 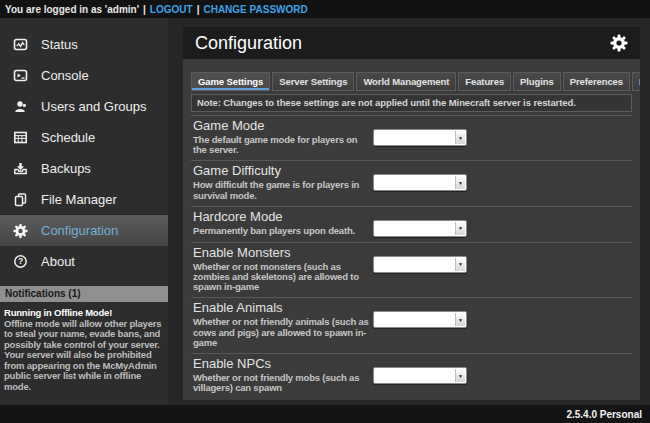 What do you see at coordinates (20, 168) in the screenshot?
I see `backups-icon` at bounding box center [20, 168].